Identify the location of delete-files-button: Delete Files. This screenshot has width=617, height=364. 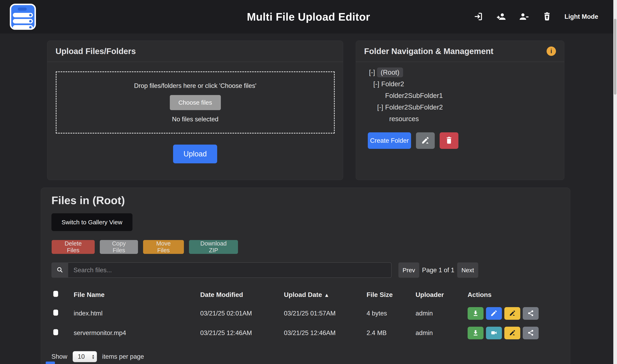
(73, 247).